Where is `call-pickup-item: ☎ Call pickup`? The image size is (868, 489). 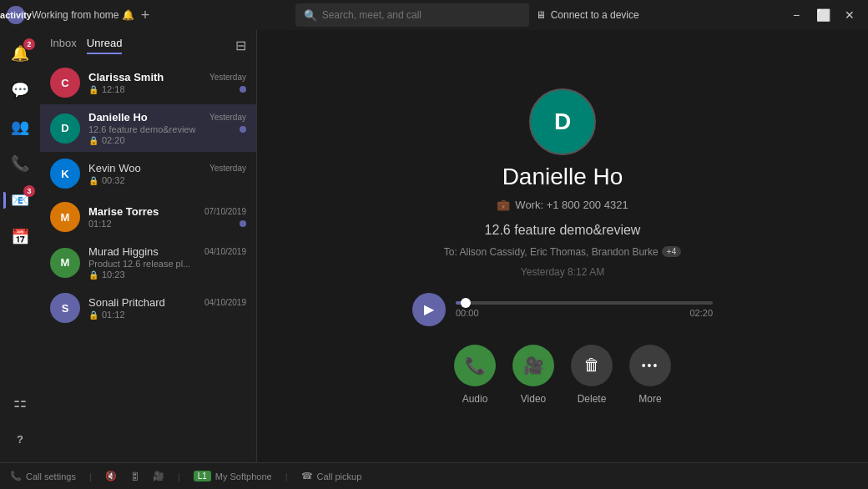
call-pickup-item: ☎ Call pickup is located at coordinates (332, 476).